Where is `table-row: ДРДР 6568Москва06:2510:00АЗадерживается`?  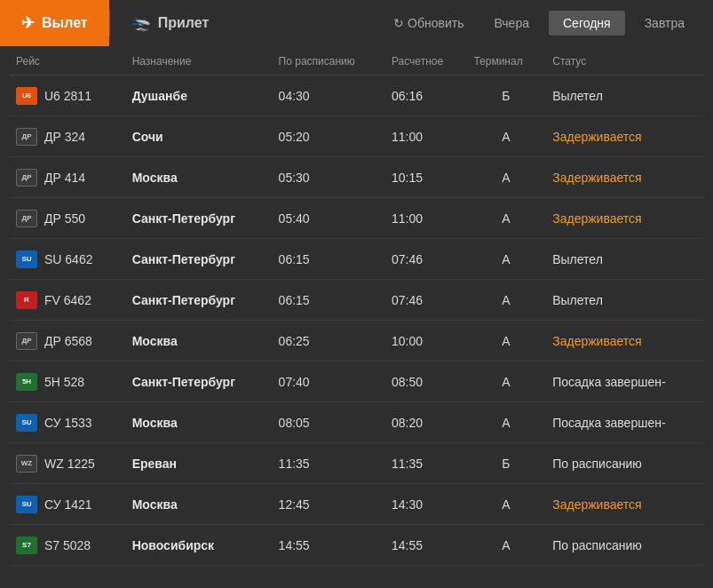
table-row: ДРДР 6568Москва06:2510:00АЗадерживается is located at coordinates (357, 341).